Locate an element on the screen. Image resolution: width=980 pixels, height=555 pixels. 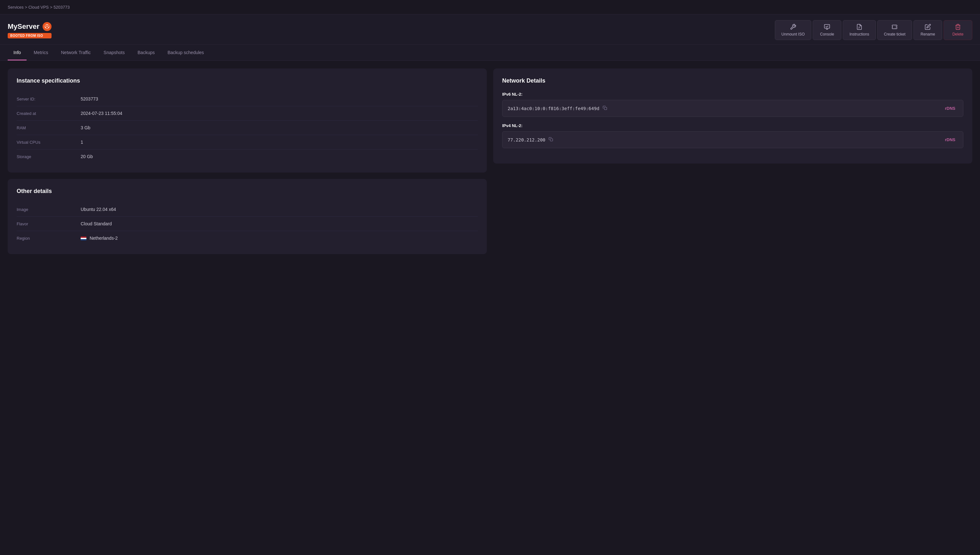
spec-row-storage: Storage 20 Gb is located at coordinates (247, 156).